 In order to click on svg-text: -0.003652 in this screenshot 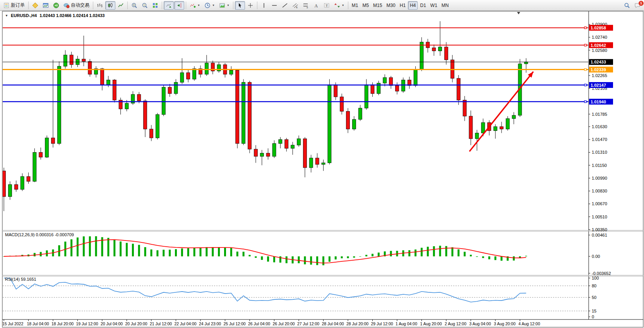, I will do `click(601, 273)`.